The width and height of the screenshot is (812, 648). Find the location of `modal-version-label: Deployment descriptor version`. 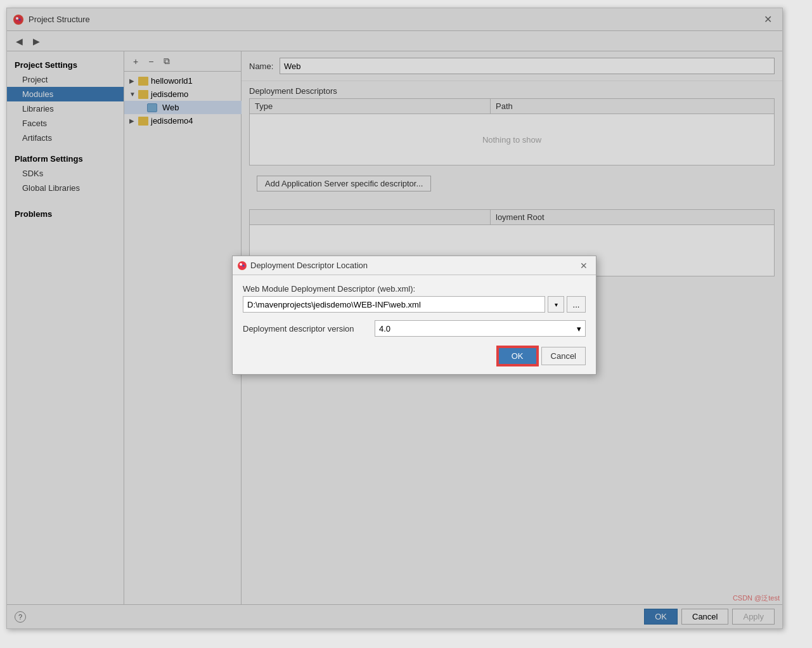

modal-version-label: Deployment descriptor version is located at coordinates (306, 328).